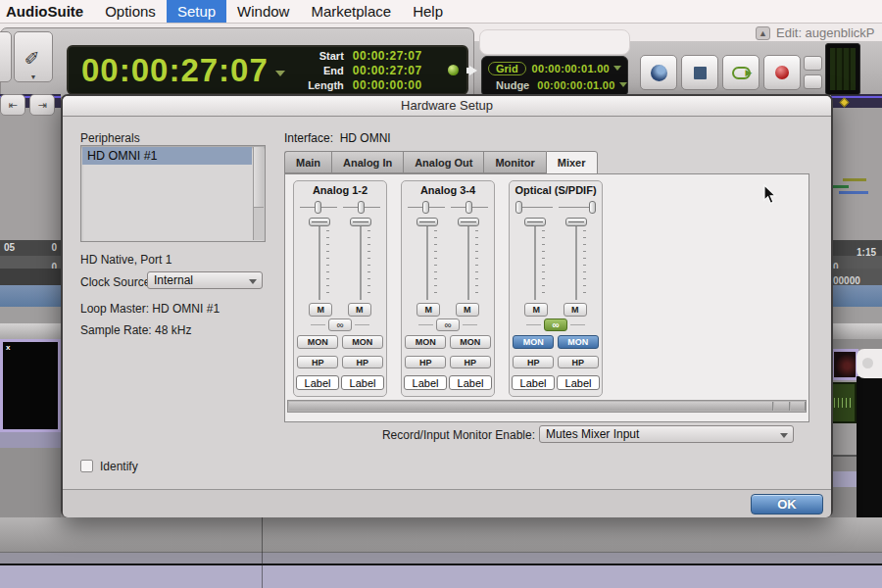 This screenshot has width=882, height=588. What do you see at coordinates (42, 105) in the screenshot?
I see `insertion-follows-playback-button: ⇥` at bounding box center [42, 105].